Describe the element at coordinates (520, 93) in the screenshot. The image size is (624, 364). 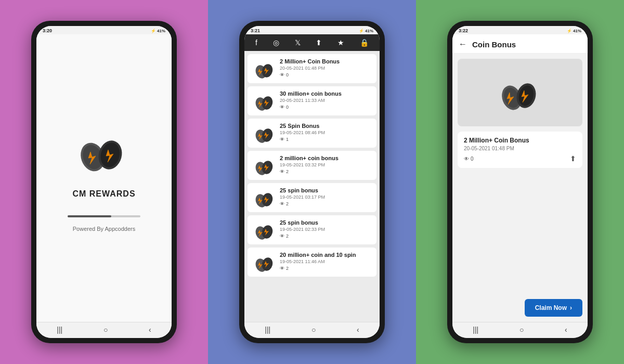
I see `detail-image-card` at that location.